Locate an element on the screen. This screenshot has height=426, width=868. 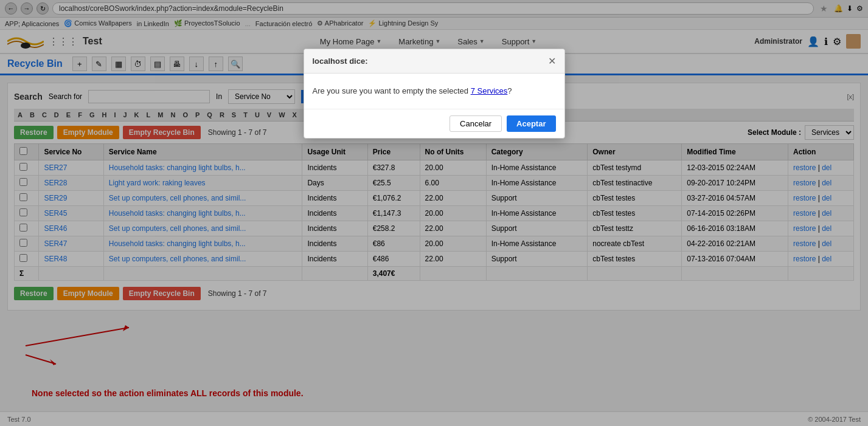
cancel-button: Cancelar is located at coordinates (476, 124).